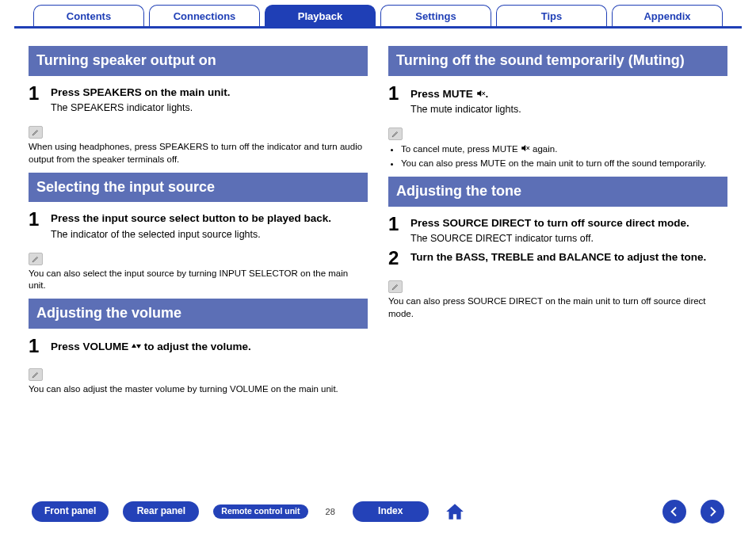  I want to click on step-body: Press VOLUME to adjust the volume., so click(209, 346).